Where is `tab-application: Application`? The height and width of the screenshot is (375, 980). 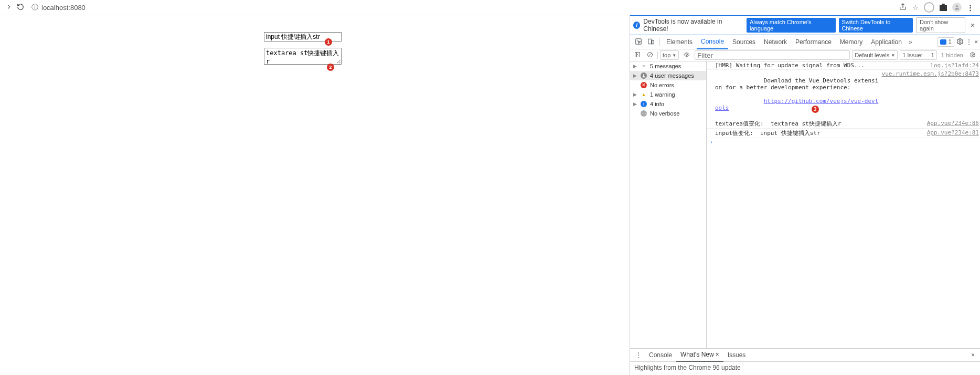 tab-application: Application is located at coordinates (887, 42).